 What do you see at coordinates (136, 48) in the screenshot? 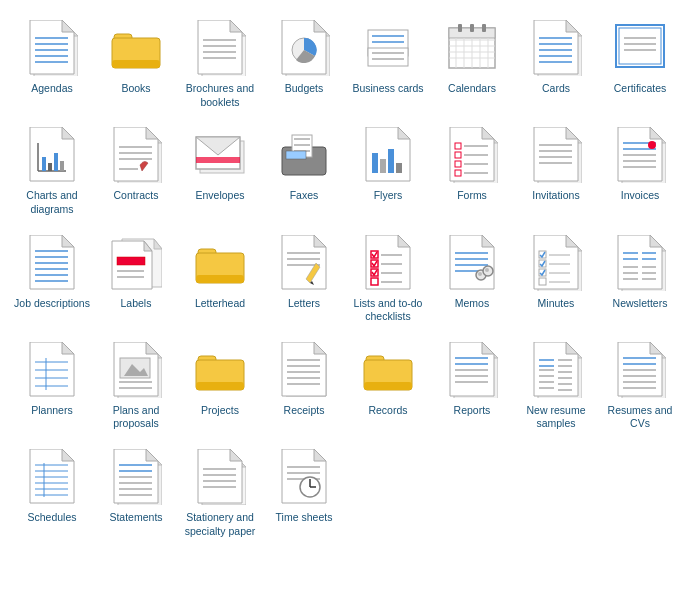
I see `icon-books` at bounding box center [136, 48].